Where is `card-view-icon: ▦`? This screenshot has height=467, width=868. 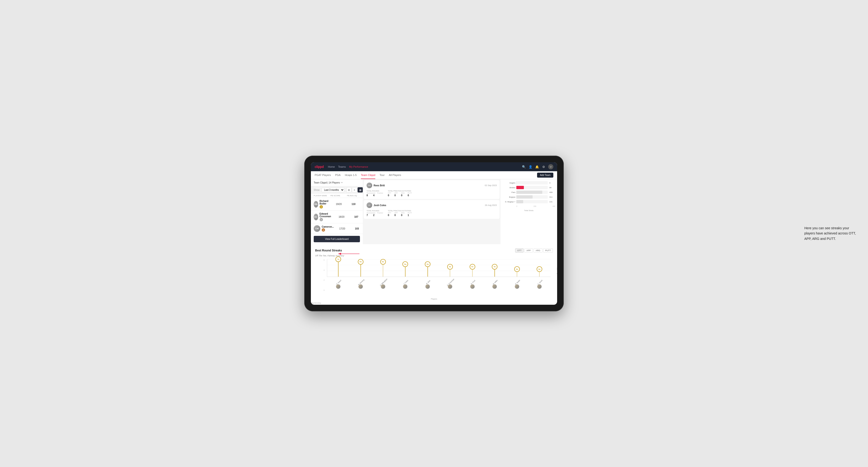 card-view-icon: ▦ is located at coordinates (360, 190).